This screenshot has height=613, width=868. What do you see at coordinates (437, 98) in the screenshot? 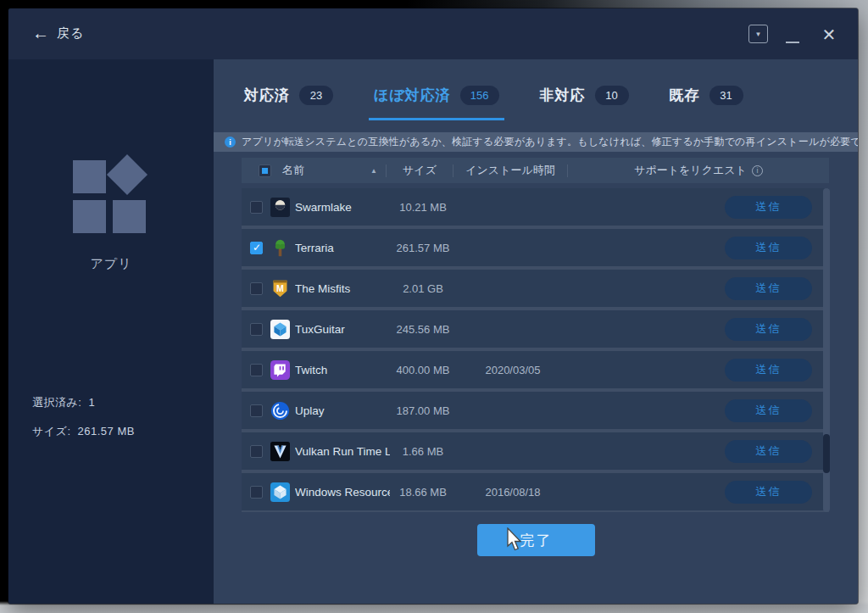
I see `tab-mostly-supported: ほぼ対応済 156` at bounding box center [437, 98].